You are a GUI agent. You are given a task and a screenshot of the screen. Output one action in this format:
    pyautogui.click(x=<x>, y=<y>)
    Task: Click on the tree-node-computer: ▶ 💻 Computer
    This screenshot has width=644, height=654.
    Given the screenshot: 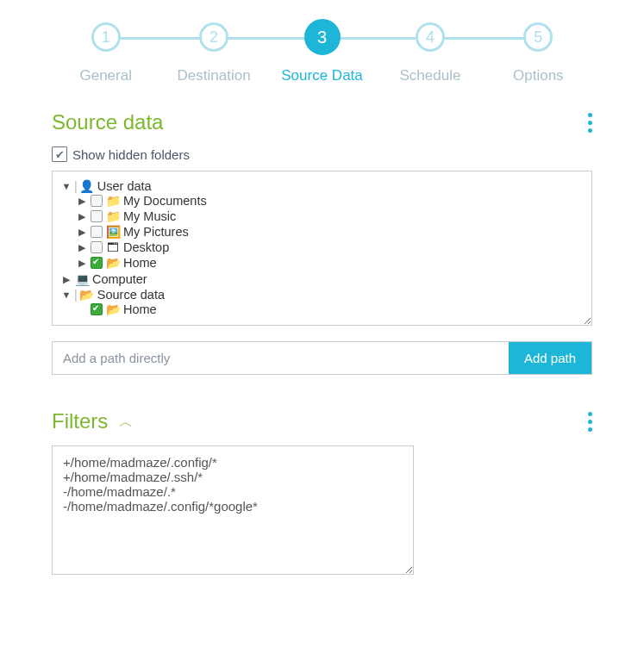 What is the action you would take?
    pyautogui.click(x=322, y=279)
    